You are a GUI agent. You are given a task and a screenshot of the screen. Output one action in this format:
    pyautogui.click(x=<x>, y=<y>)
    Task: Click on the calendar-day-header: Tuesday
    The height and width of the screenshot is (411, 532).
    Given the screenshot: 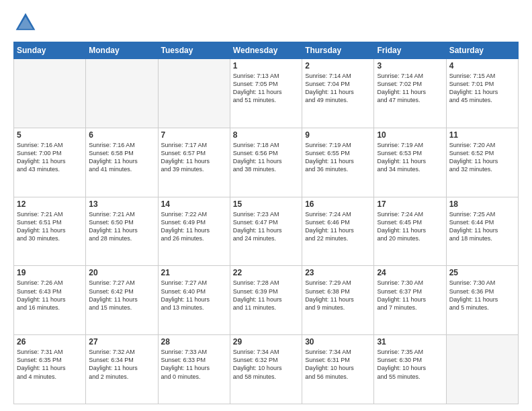 What is the action you would take?
    pyautogui.click(x=193, y=51)
    